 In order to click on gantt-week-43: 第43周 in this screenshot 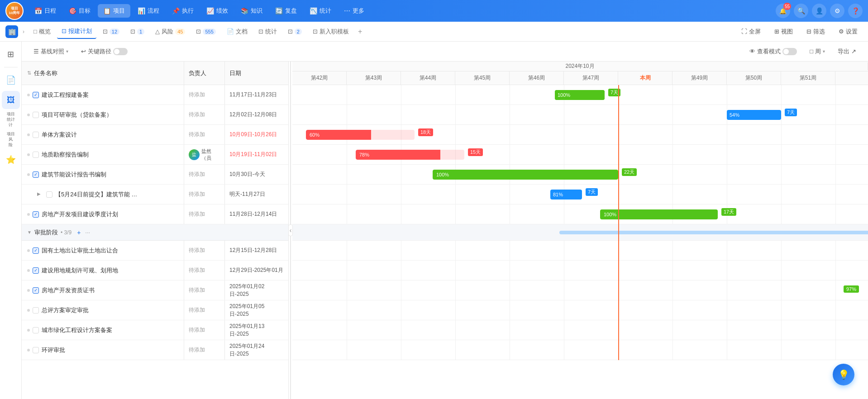, I will do `click(374, 78)`.